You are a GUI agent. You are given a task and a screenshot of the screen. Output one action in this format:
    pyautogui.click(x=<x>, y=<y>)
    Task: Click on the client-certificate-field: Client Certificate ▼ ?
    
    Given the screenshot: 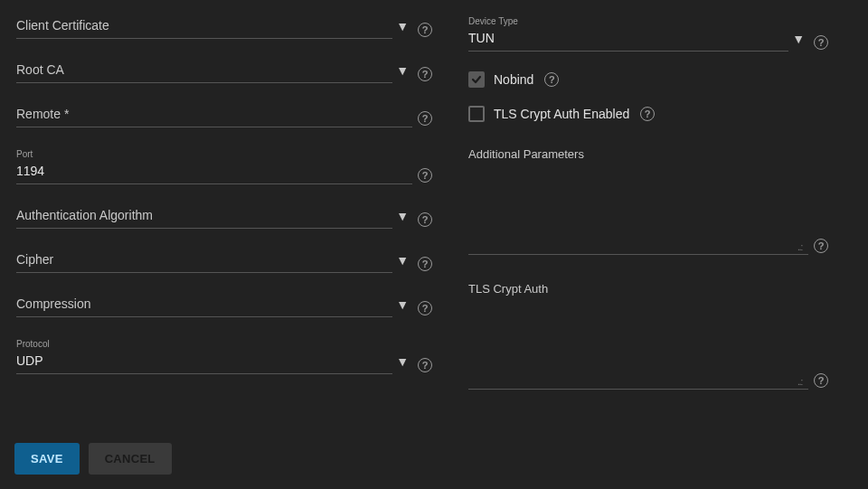 What is the action you would take?
    pyautogui.click(x=224, y=27)
    